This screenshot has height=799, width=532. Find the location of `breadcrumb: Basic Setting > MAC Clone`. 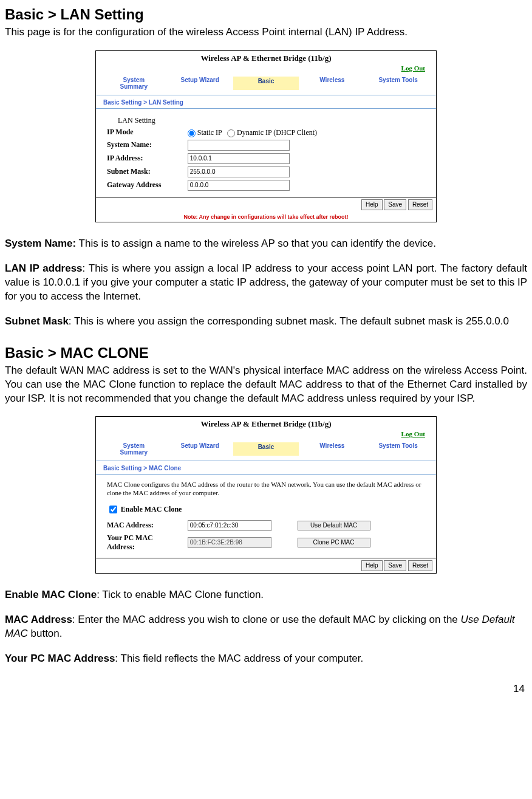

breadcrumb: Basic Setting > MAC Clone is located at coordinates (266, 468).